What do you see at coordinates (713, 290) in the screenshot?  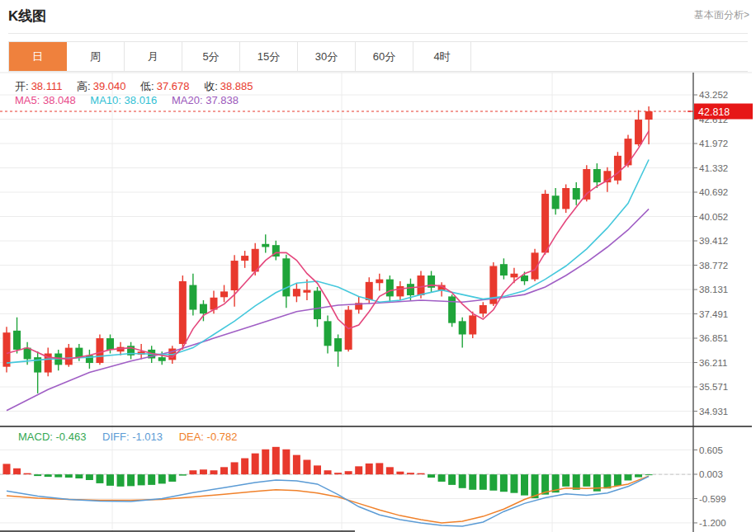 I see `y-axis-label: 38.131` at bounding box center [713, 290].